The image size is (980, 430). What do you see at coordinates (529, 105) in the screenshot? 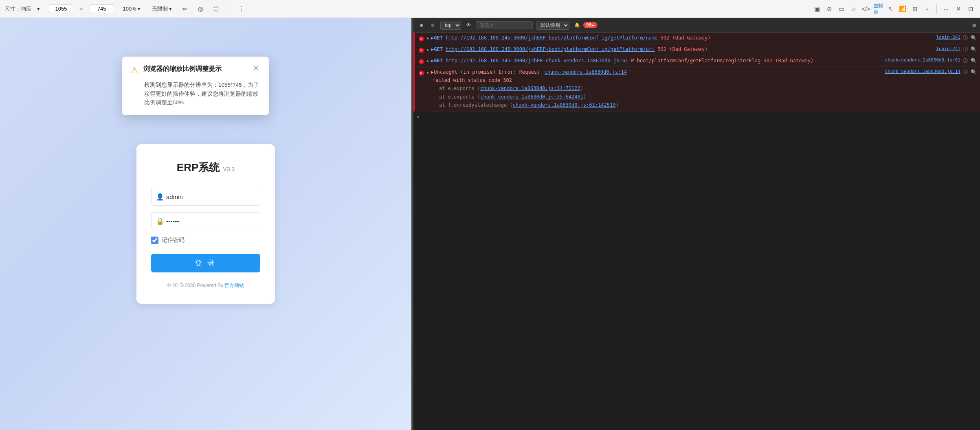
I see `stack-line-3: at f.onreadystatechange (chunk-vendors.1…` at bounding box center [529, 105].